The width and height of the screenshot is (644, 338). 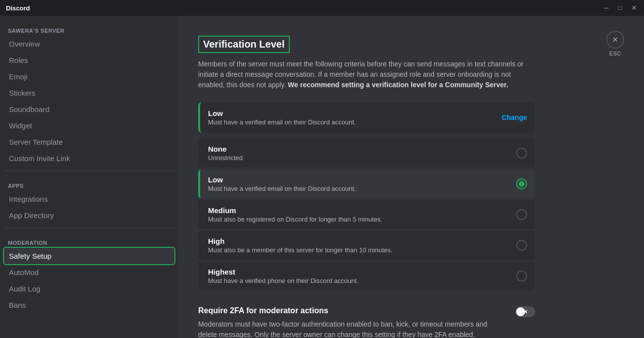 I want to click on current-level-description: Must have a verified email on their Disc…, so click(x=282, y=122).